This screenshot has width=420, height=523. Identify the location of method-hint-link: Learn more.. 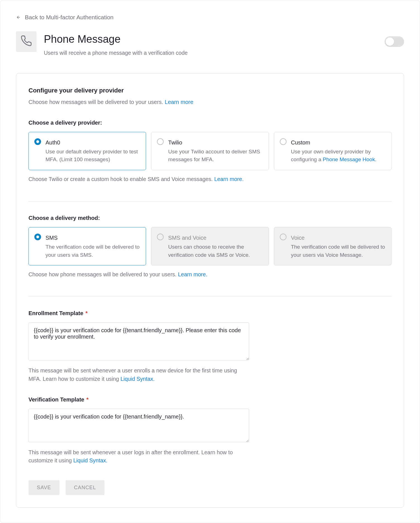
(193, 274).